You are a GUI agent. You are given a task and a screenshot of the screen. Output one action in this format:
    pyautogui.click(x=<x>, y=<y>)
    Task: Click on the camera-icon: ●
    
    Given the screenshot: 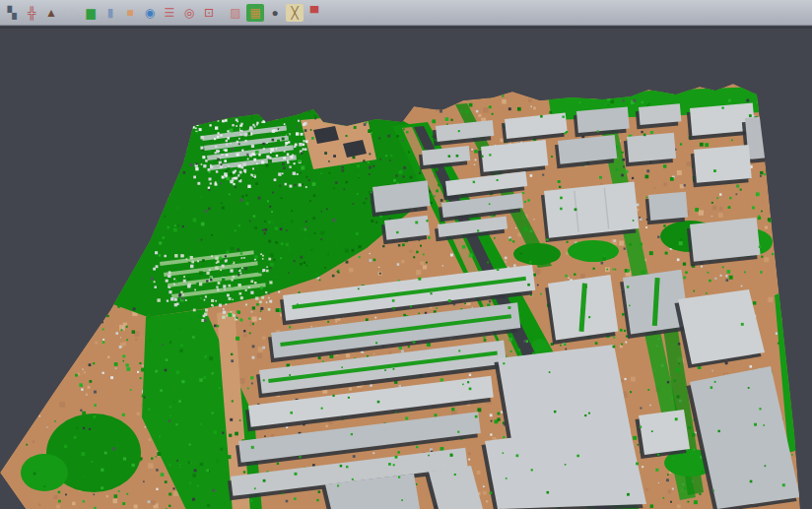 What is the action you would take?
    pyautogui.click(x=274, y=13)
    